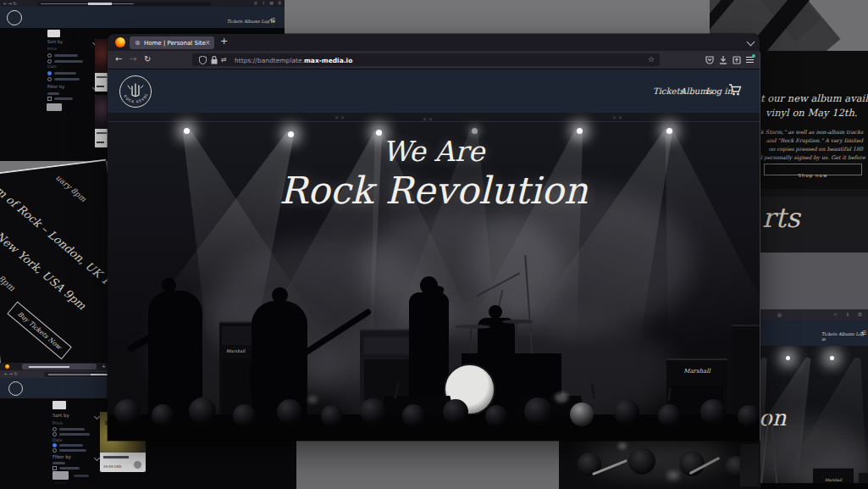 The image size is (868, 489). Describe the element at coordinates (97, 458) in the screenshot. I see `filter-chevron-icon` at that location.